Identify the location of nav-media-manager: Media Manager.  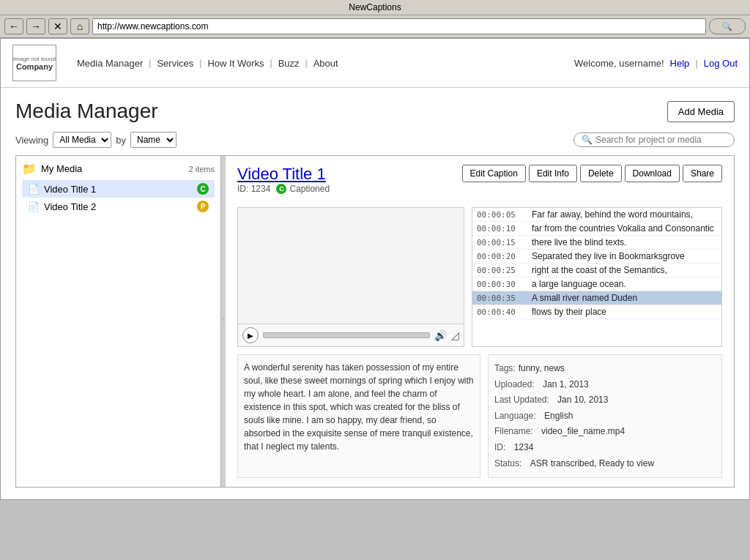
(110, 63).